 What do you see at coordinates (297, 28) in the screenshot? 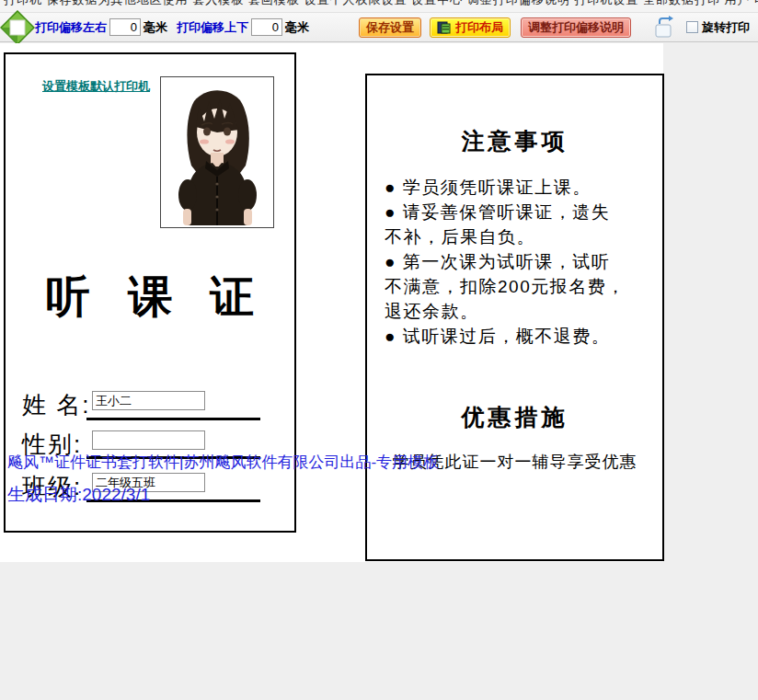
I see `offset-ud-unit: 毫米` at bounding box center [297, 28].